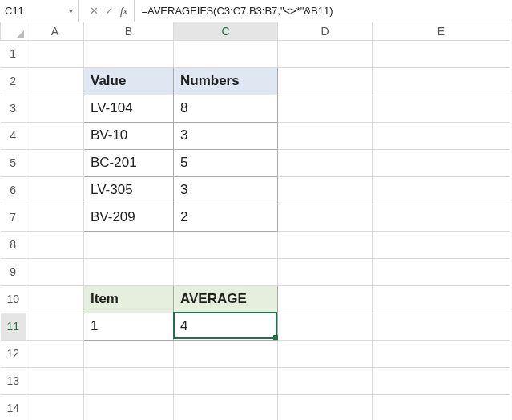  I want to click on row-header: 3, so click(14, 108).